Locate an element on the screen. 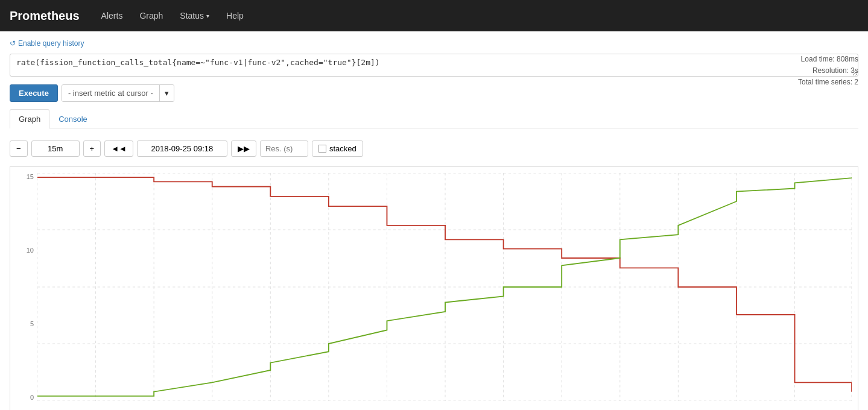 The image size is (868, 410). y-label-10: 10 is located at coordinates (30, 250).